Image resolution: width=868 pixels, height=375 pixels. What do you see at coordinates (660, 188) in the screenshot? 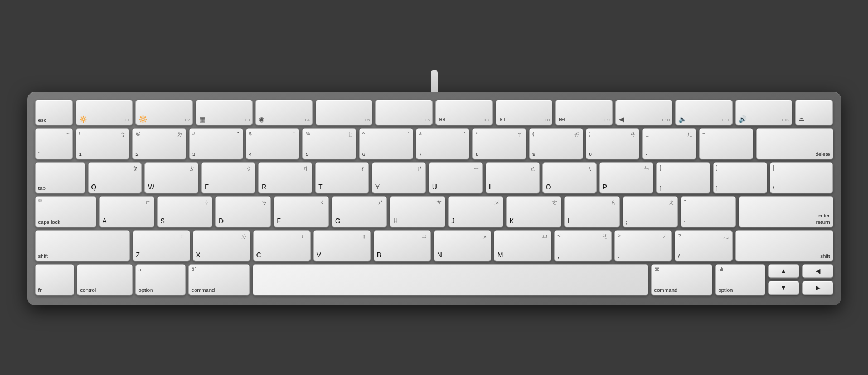
I see `bottom-label: [` at bounding box center [660, 188].